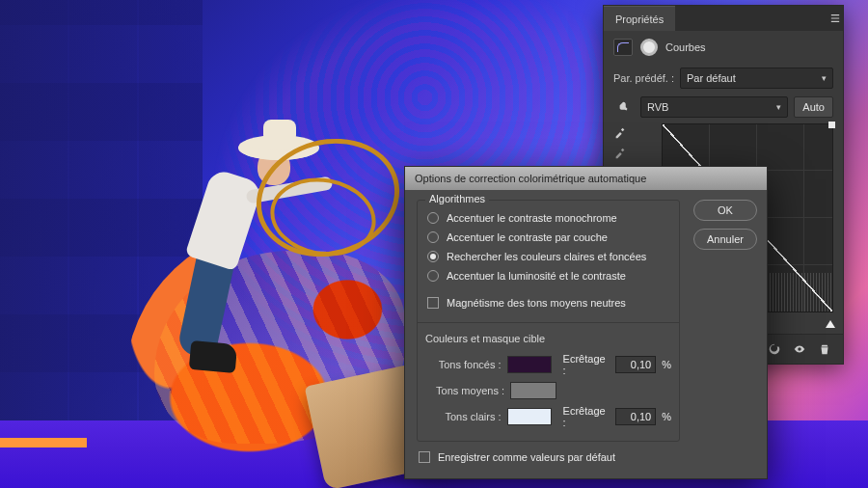 The width and height of the screenshot is (868, 488). Describe the element at coordinates (548, 218) in the screenshot. I see `radio-monochrome: Accentuer le contraste monochrome` at that location.